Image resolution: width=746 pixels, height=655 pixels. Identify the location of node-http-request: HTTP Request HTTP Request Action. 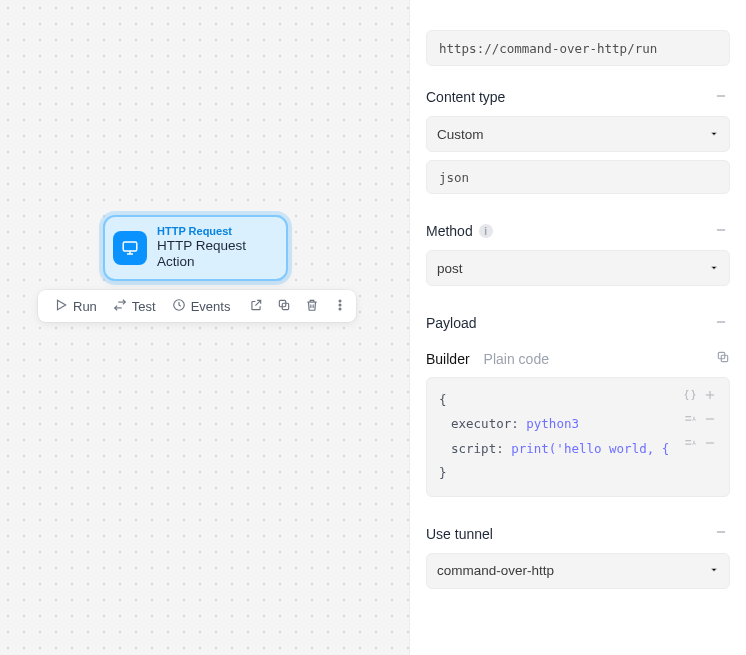
(196, 248).